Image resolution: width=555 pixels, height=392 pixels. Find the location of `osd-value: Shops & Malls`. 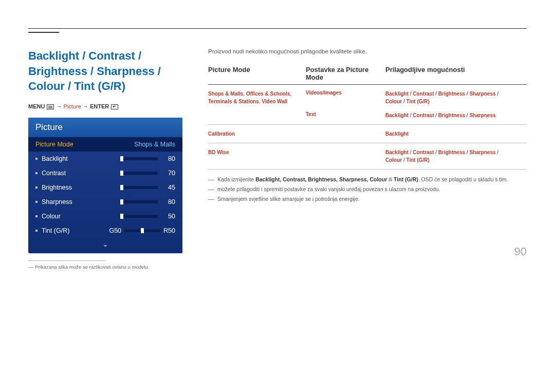

osd-value: Shops & Malls is located at coordinates (155, 144).